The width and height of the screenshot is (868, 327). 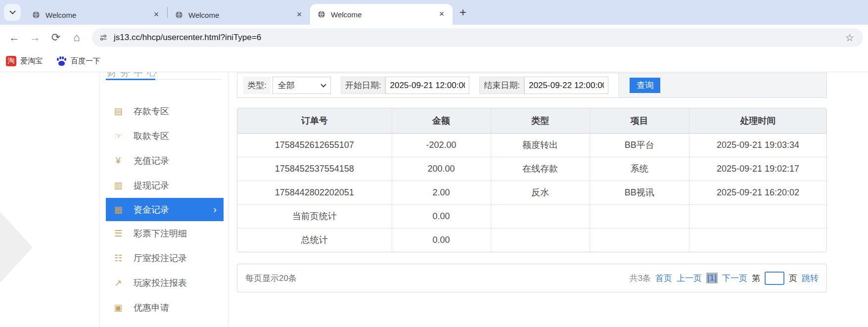 I want to click on sidebar-item-player-bet-report: ↗ 玩家投注报表, so click(x=164, y=283).